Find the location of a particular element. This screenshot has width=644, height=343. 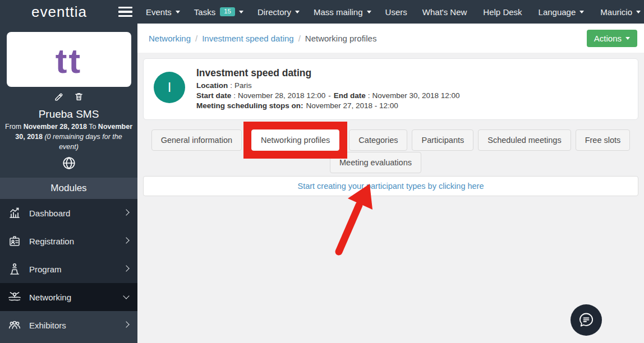

program-podium-icon is located at coordinates (15, 269).